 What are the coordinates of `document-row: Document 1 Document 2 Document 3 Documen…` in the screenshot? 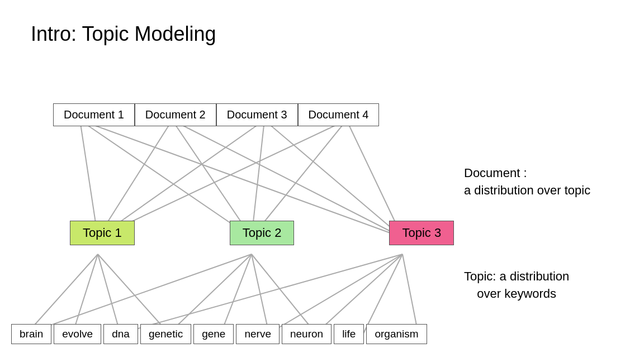 It's located at (216, 115).